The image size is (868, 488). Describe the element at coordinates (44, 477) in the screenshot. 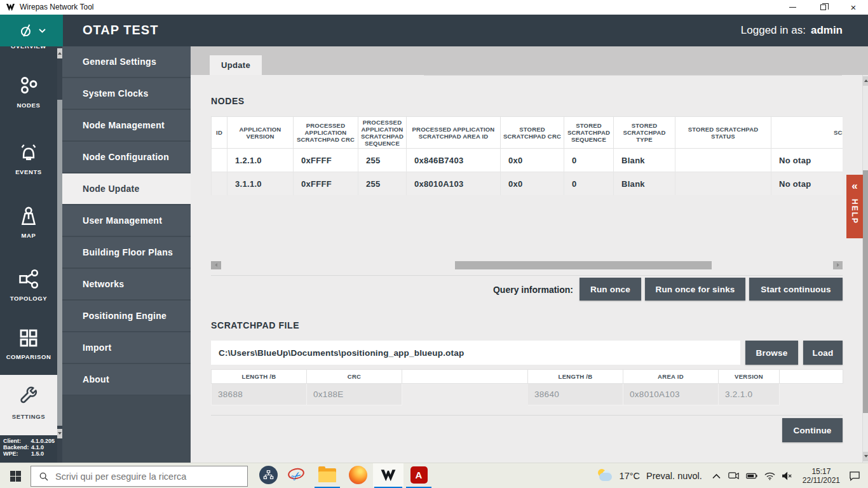

I see `search-icon` at that location.